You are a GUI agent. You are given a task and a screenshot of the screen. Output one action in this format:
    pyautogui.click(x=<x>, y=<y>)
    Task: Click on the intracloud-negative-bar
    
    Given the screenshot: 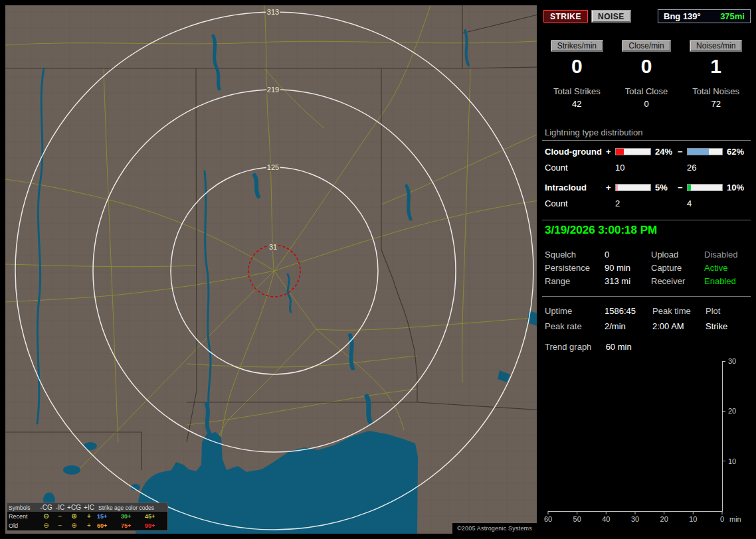 What is the action you would take?
    pyautogui.click(x=705, y=187)
    